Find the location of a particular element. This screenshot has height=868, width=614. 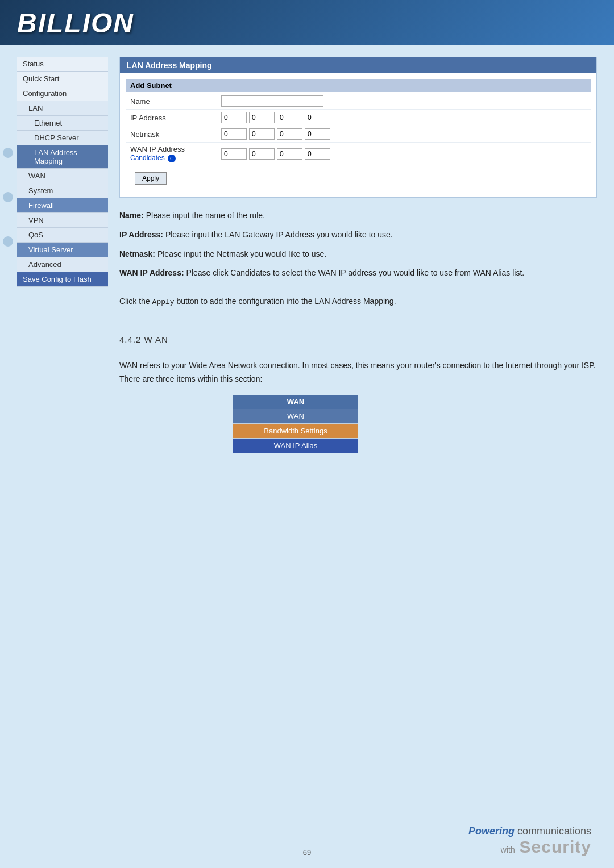

sidebar-item-firewall: Firewall is located at coordinates (63, 206).